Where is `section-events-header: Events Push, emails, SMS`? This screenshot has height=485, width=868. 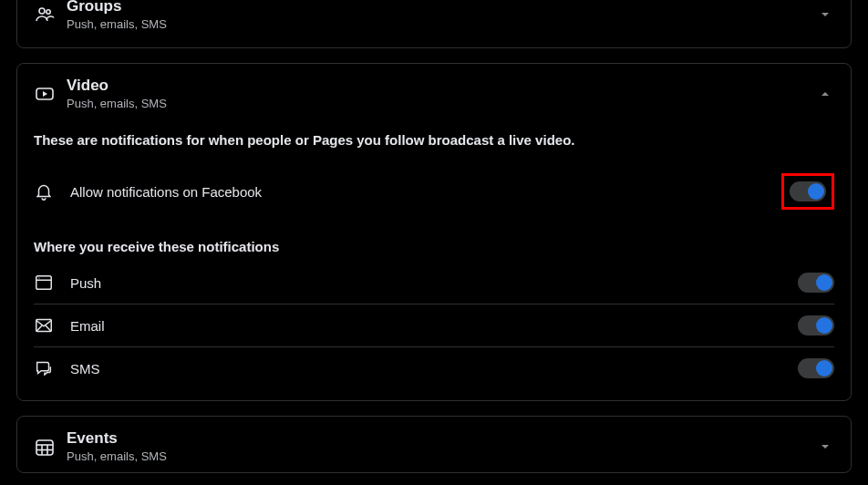
section-events-header: Events Push, emails, SMS is located at coordinates (434, 445).